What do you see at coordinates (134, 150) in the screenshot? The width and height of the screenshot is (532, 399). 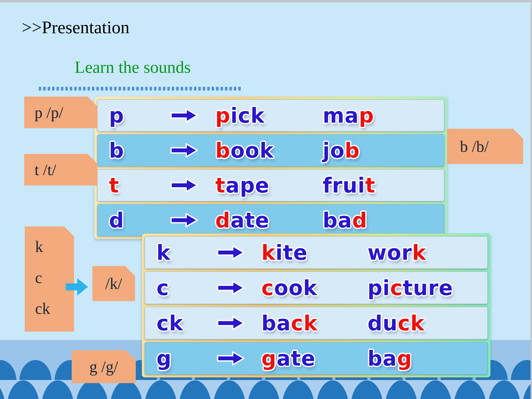 I see `lead-letters: b` at bounding box center [134, 150].